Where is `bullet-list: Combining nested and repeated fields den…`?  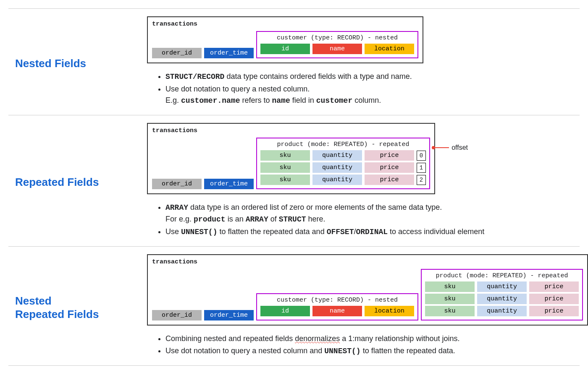
bullet-list: Combining nested and repeated fields den… is located at coordinates (373, 345).